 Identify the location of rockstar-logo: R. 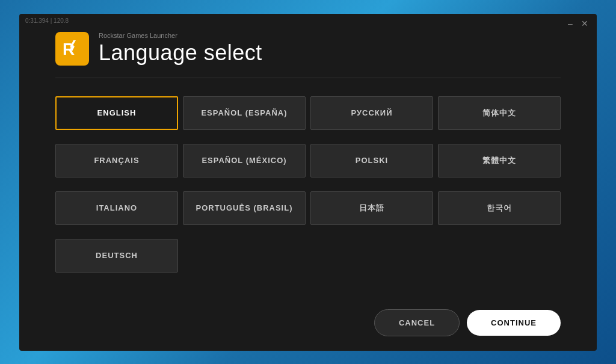
(72, 49).